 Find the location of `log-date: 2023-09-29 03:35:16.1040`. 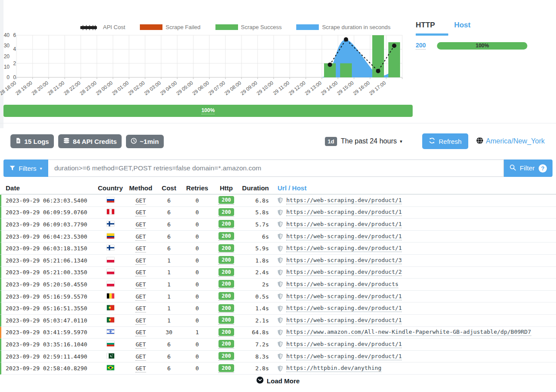

log-date: 2023-09-29 03:35:16.1040 is located at coordinates (48, 344).